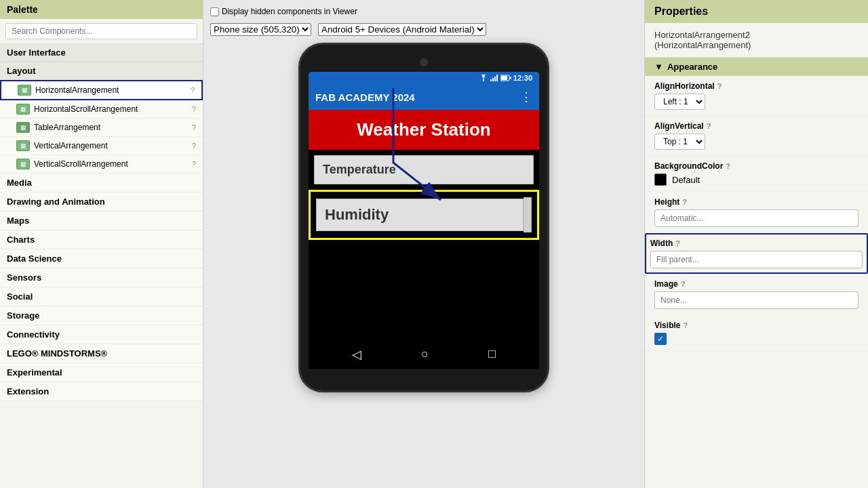 Image resolution: width=868 pixels, height=488 pixels. I want to click on palette-item-vertical-arrangement: ▦ VerticalArrangement ?, so click(102, 146).